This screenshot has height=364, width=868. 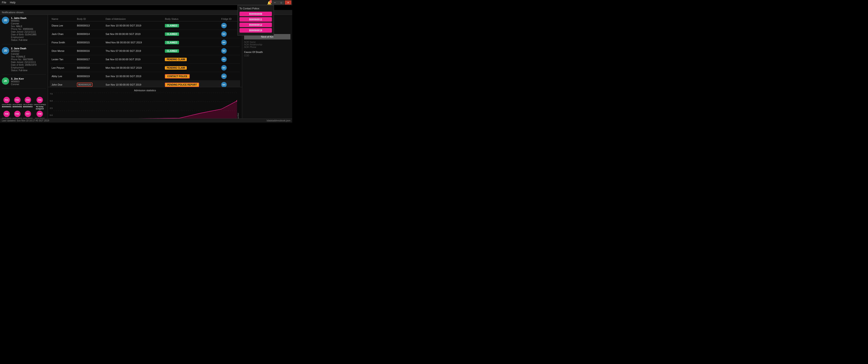 I want to click on col-admission: Date of Admission, so click(x=133, y=19).